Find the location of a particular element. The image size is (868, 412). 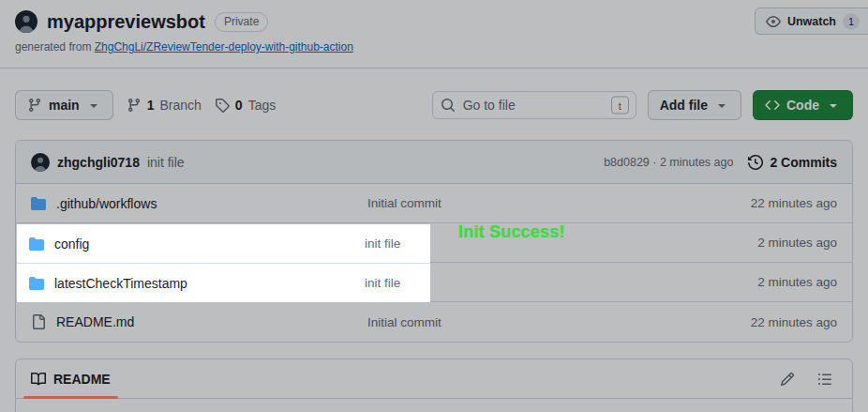

table-row: README.md Initial commit 22 minutes ago is located at coordinates (434, 322).